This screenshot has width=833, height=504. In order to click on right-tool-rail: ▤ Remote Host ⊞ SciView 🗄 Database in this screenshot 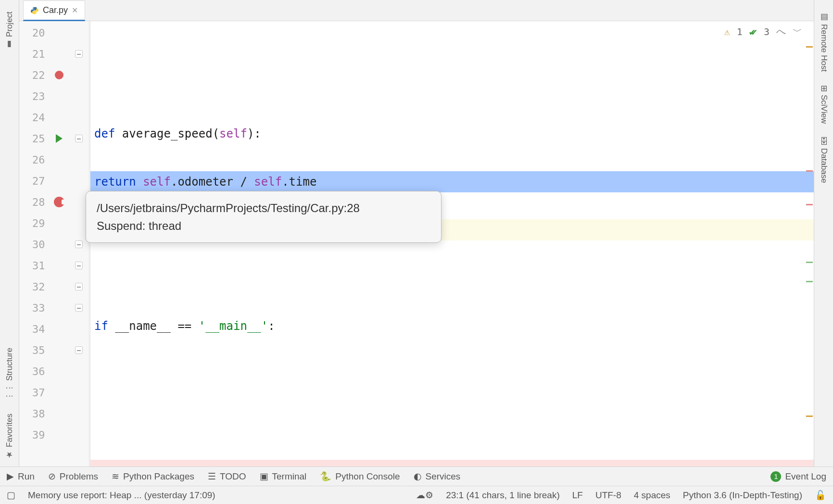, I will do `click(823, 233)`.